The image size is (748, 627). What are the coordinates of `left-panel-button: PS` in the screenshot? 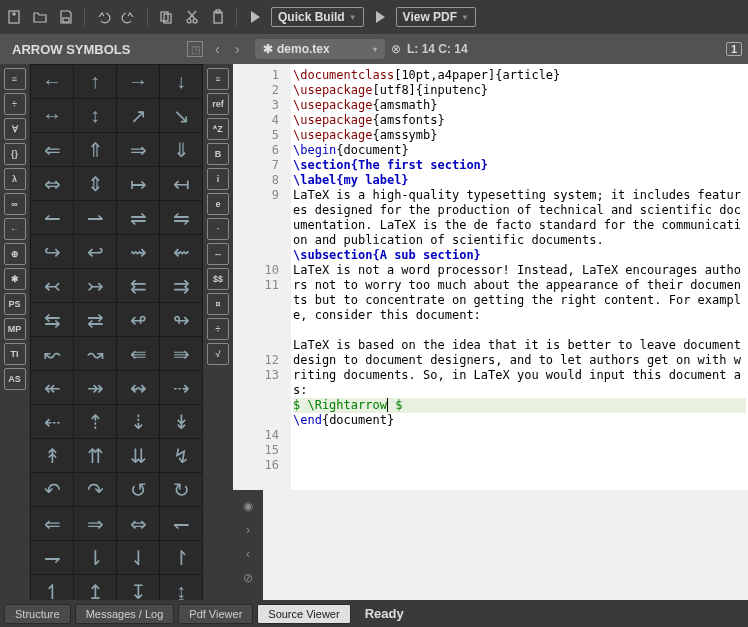 It's located at (15, 304).